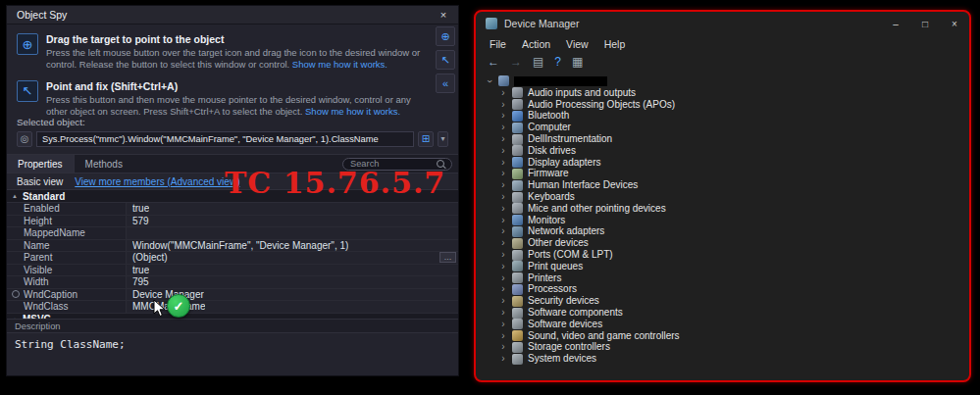  Describe the element at coordinates (232, 16) in the screenshot. I see `object-spy-titlebar: Object Spy ×` at that location.